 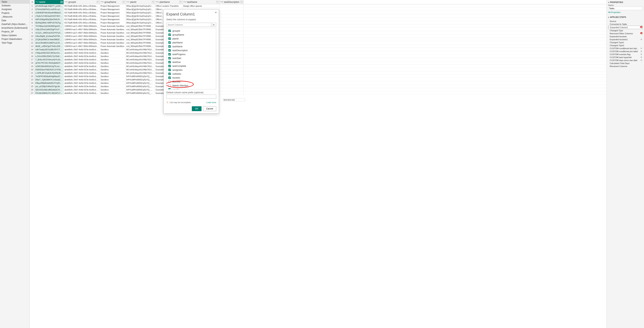 I want to click on sort-button: A↓, so click(x=214, y=25).